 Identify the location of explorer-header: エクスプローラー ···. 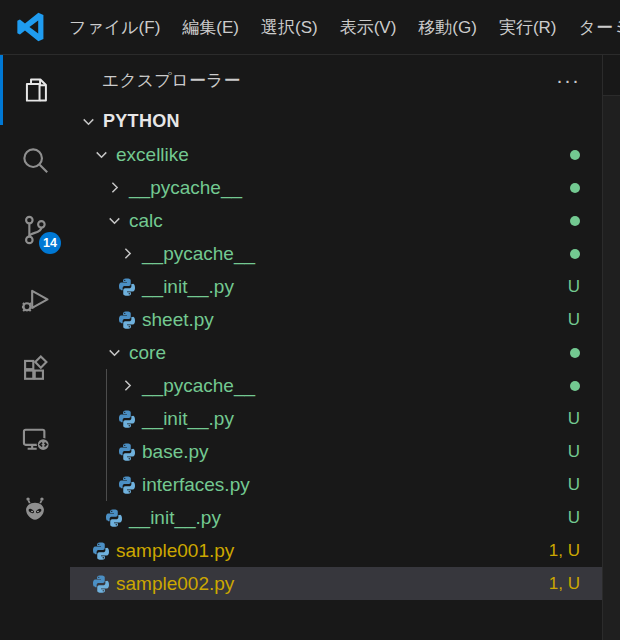
(336, 80).